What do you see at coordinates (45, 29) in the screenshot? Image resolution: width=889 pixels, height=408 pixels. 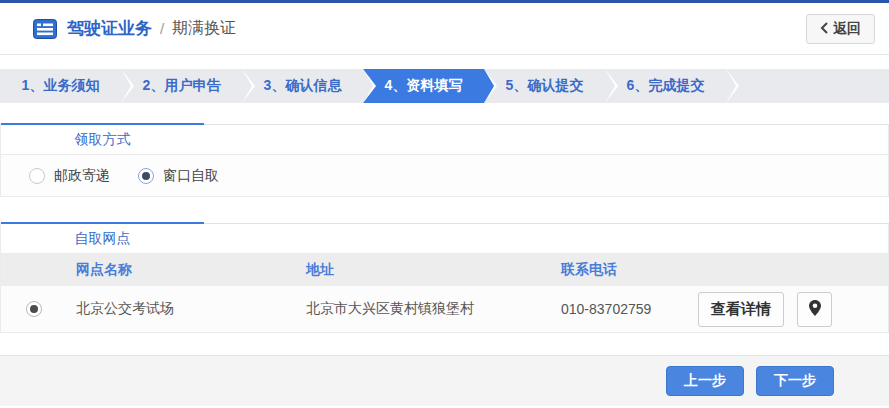 I see `form-list-icon` at bounding box center [45, 29].